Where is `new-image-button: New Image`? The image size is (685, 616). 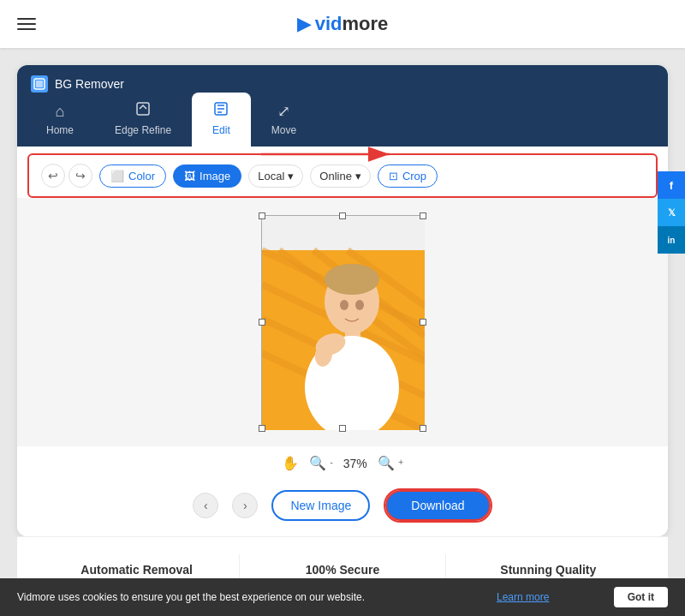 new-image-button: New Image is located at coordinates (320, 505).